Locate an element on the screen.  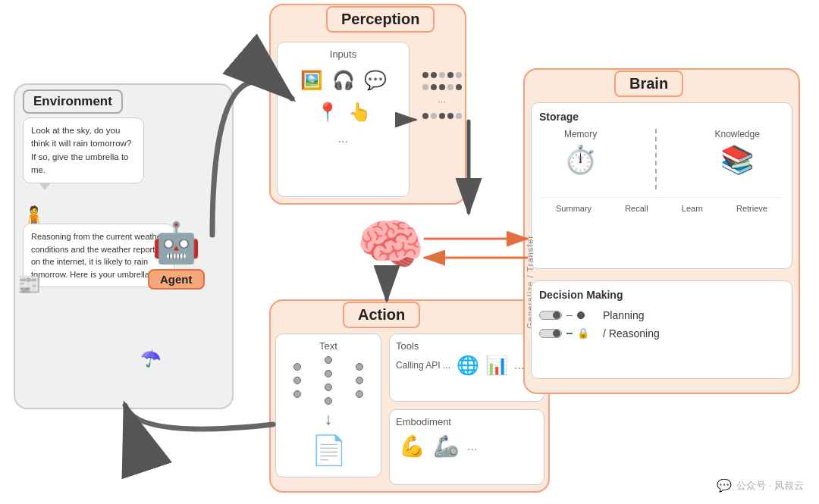
connector-line is located at coordinates (570, 316).